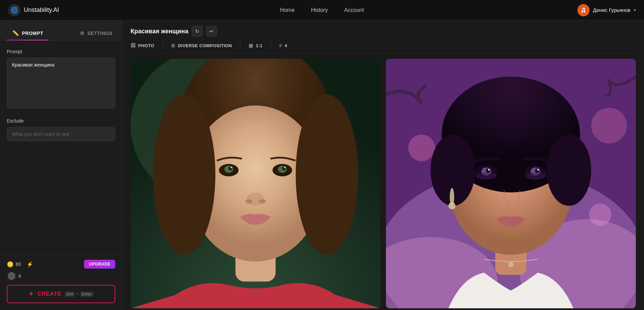 This screenshot has width=644, height=310. What do you see at coordinates (288, 10) in the screenshot?
I see `nav-home: Home` at bounding box center [288, 10].